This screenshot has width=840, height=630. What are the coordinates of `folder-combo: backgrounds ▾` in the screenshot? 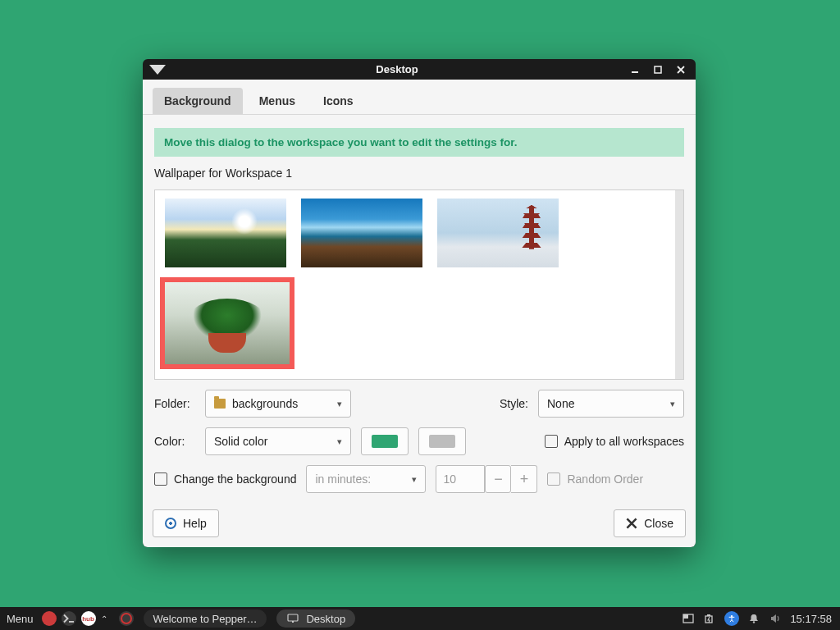 It's located at (278, 404).